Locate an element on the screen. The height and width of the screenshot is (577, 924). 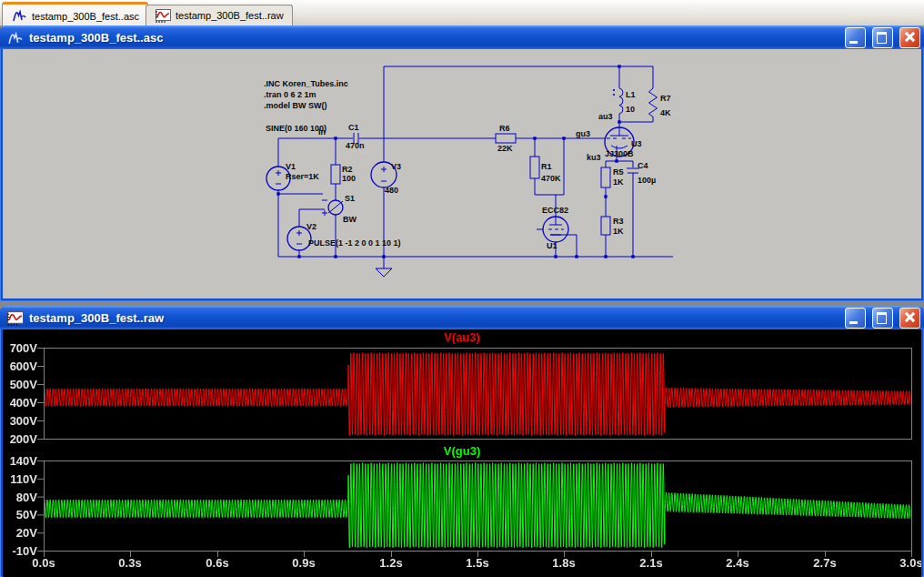
schematic-label: SINE(0 160 100) is located at coordinates (296, 128).